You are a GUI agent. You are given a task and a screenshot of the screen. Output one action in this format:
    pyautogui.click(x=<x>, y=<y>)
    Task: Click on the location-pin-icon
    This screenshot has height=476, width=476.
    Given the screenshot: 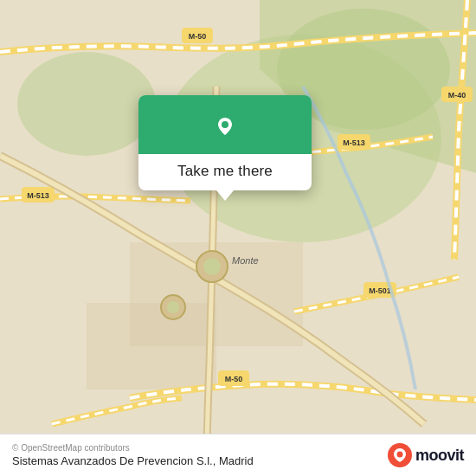 What is the action you would take?
    pyautogui.click(x=225, y=126)
    